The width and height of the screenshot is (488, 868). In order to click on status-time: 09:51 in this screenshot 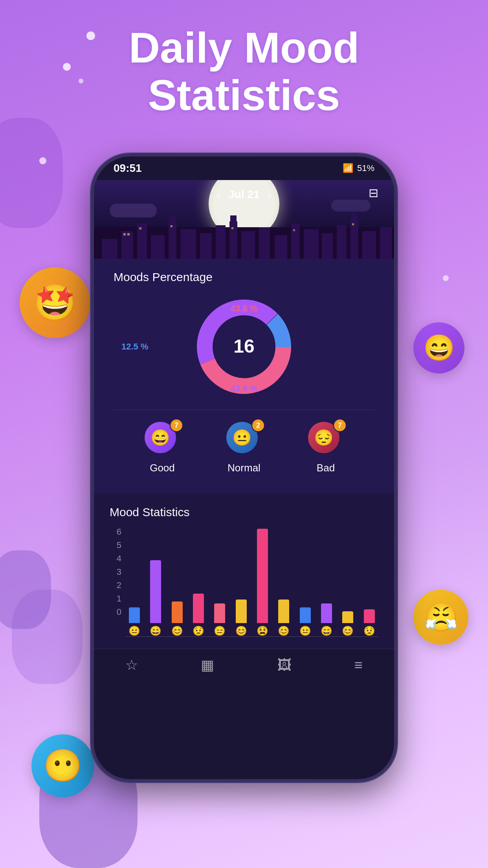, I will do `click(128, 168)`.